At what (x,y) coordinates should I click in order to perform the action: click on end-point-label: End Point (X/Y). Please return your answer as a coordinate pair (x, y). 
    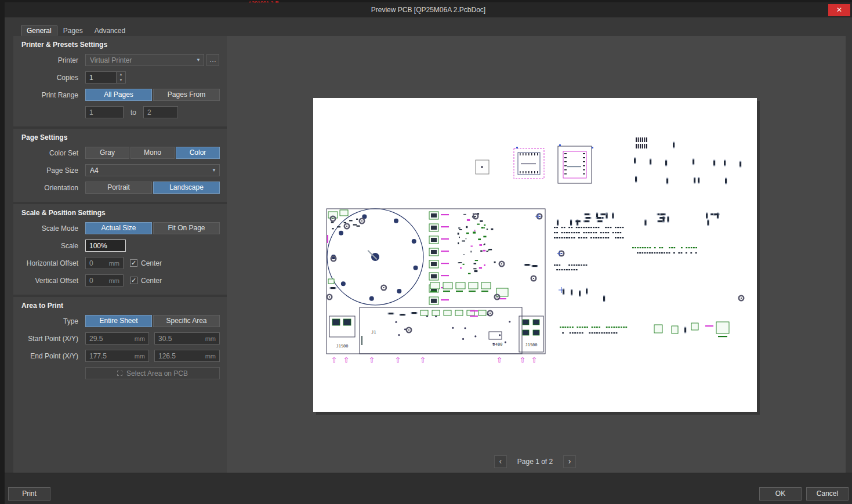
    Looking at the image, I should click on (49, 356).